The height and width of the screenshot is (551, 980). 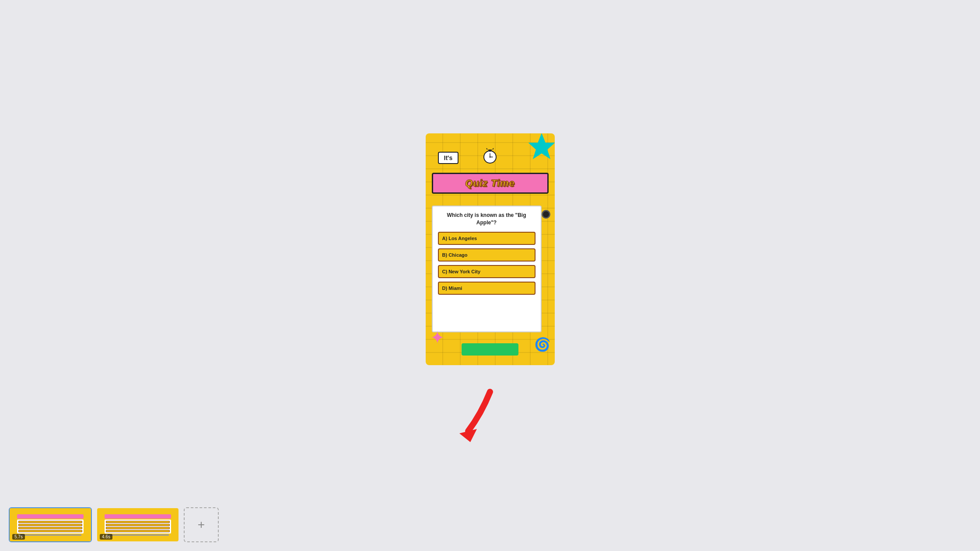 What do you see at coordinates (137, 528) in the screenshot?
I see `thumb-line-2c` at bounding box center [137, 528].